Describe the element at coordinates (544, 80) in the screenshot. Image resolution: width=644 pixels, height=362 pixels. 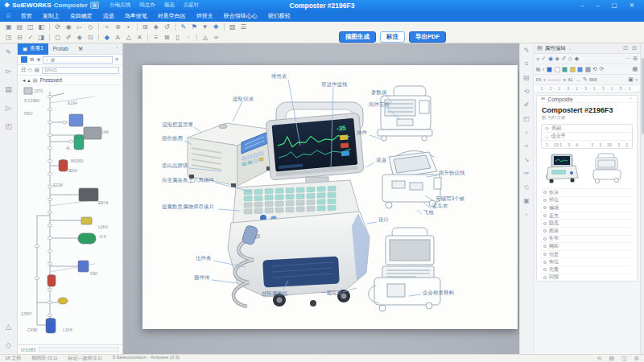
I see `font-caret-icon: ▾` at that location.